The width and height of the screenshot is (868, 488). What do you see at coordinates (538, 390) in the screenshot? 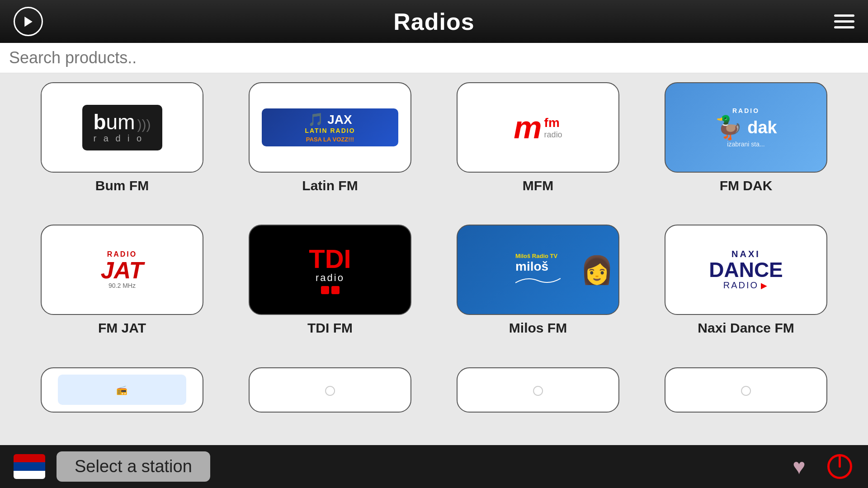
I see `station-card-partial-3: ○` at bounding box center [538, 390].